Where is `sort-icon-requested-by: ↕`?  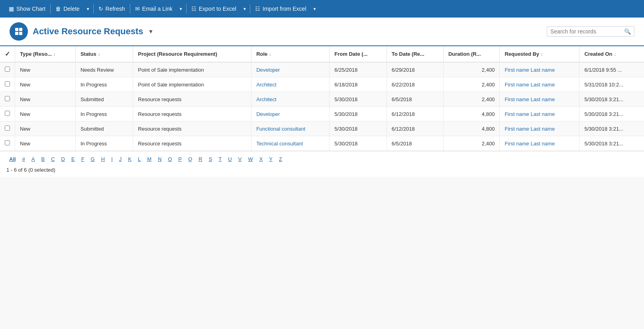
sort-icon-requested-by: ↕ is located at coordinates (542, 54).